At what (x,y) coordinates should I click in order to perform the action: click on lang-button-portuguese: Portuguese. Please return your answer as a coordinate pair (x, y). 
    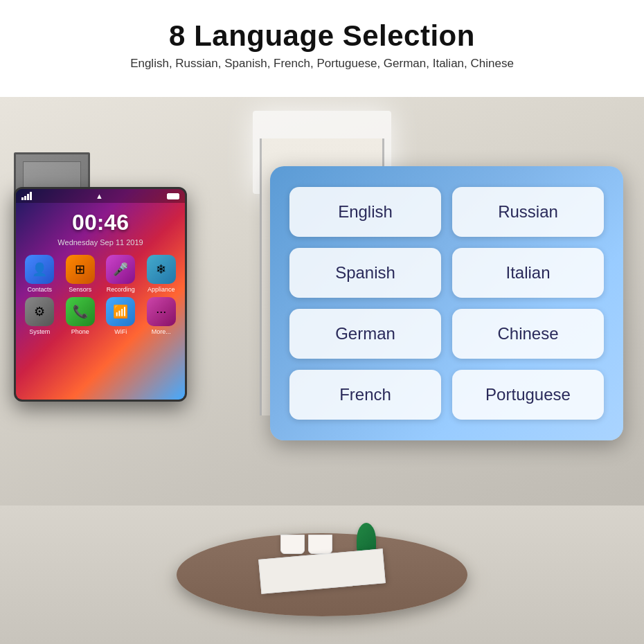
    Looking at the image, I should click on (528, 395).